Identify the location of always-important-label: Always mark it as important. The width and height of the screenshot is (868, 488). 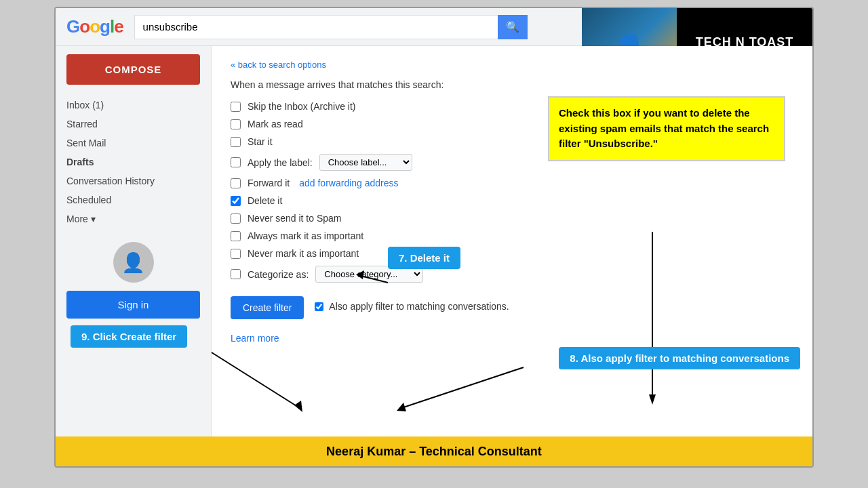
(305, 236).